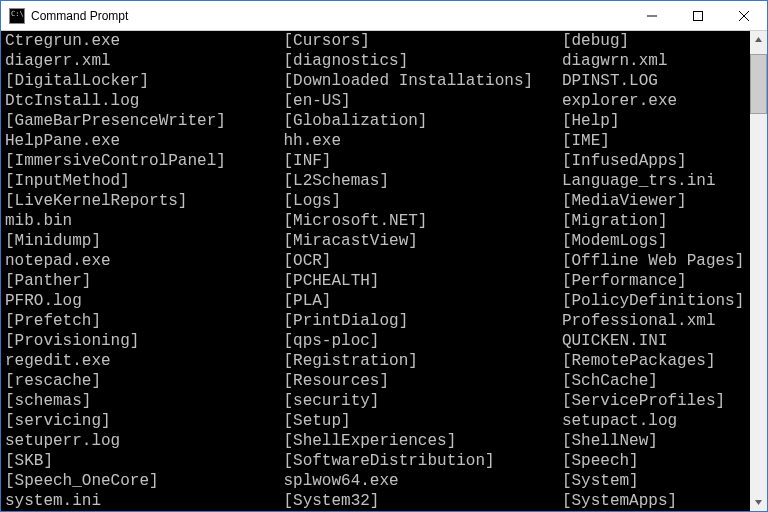 The width and height of the screenshot is (768, 512). Describe the element at coordinates (610, 81) in the screenshot. I see `listing-cell: DPINST.LOG` at that location.